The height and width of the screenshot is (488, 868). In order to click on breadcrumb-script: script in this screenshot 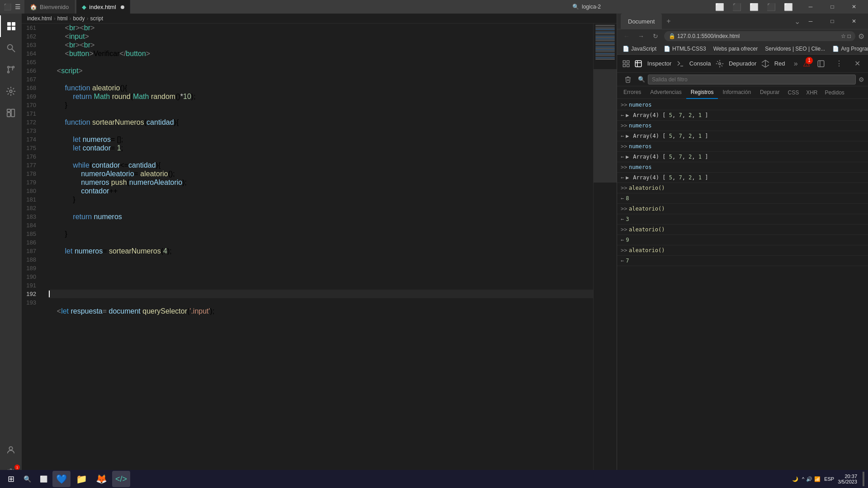, I will do `click(97, 19)`.